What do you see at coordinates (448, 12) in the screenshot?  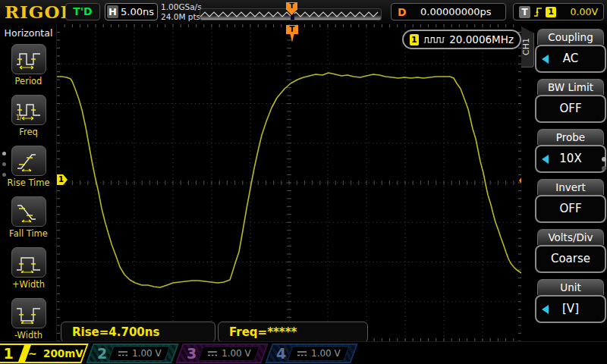 I see `delay-box: D 0.00000000ps` at bounding box center [448, 12].